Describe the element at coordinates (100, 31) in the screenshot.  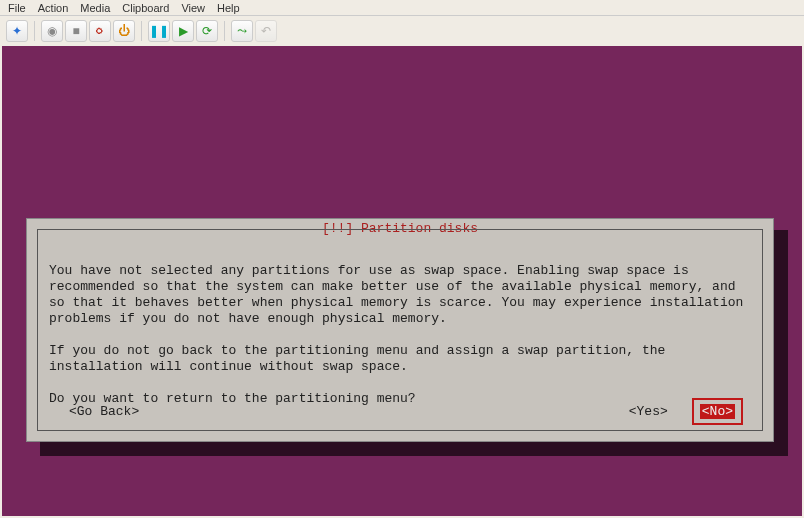
I see `shutdown-icon: ⭘` at that location.